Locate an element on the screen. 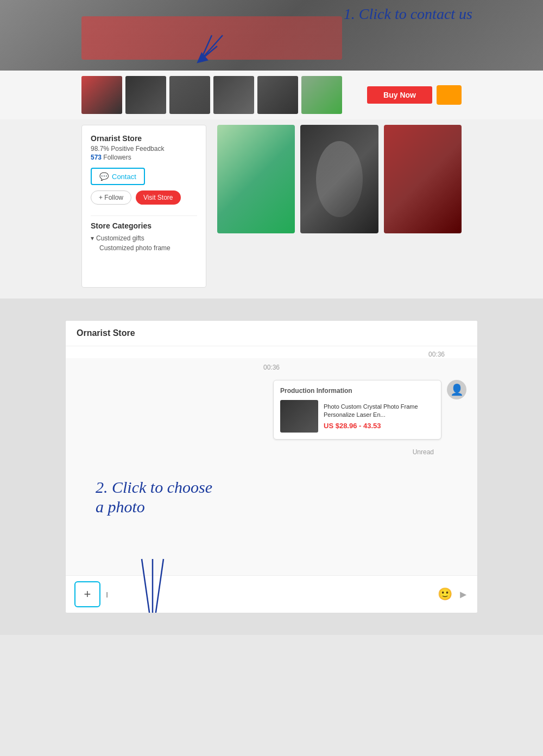 This screenshot has width=543, height=756. category-customized-gifts: ▾ Customized gifts is located at coordinates (144, 238).